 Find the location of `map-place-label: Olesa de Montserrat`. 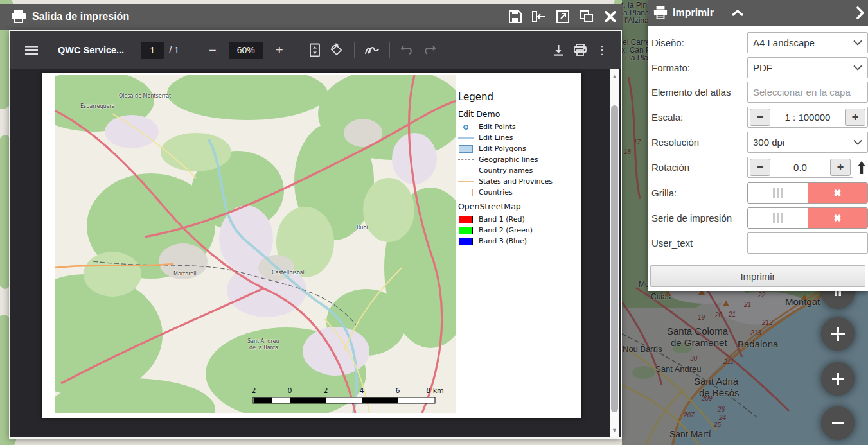

map-place-label: Olesa de Montserrat is located at coordinates (145, 96).